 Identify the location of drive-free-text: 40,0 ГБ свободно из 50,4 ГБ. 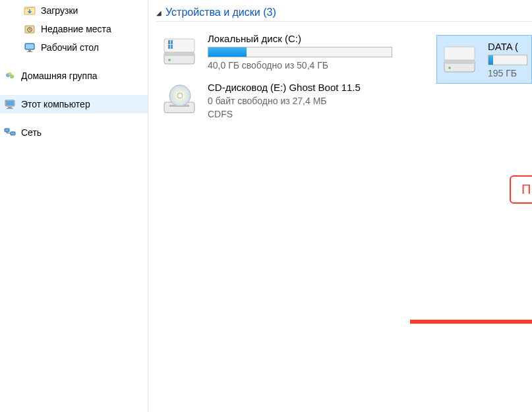
(300, 65).